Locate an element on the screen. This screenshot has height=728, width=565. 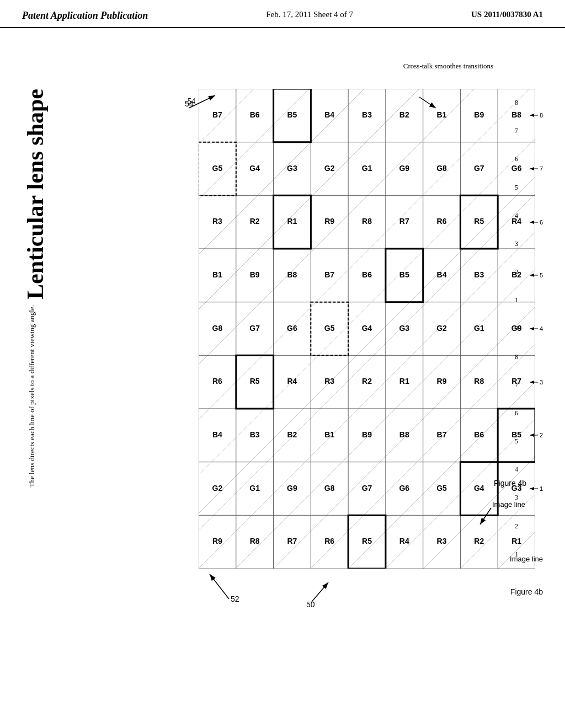
header-patent-number: US 2011/0037830 A1 is located at coordinates (507, 15).